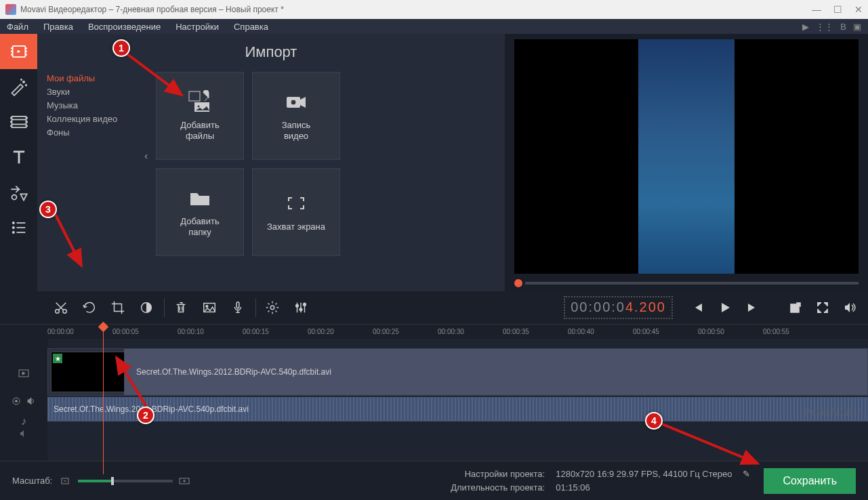  I want to click on sidebar-item-myfiles: Мои файлы, so click(95, 79).